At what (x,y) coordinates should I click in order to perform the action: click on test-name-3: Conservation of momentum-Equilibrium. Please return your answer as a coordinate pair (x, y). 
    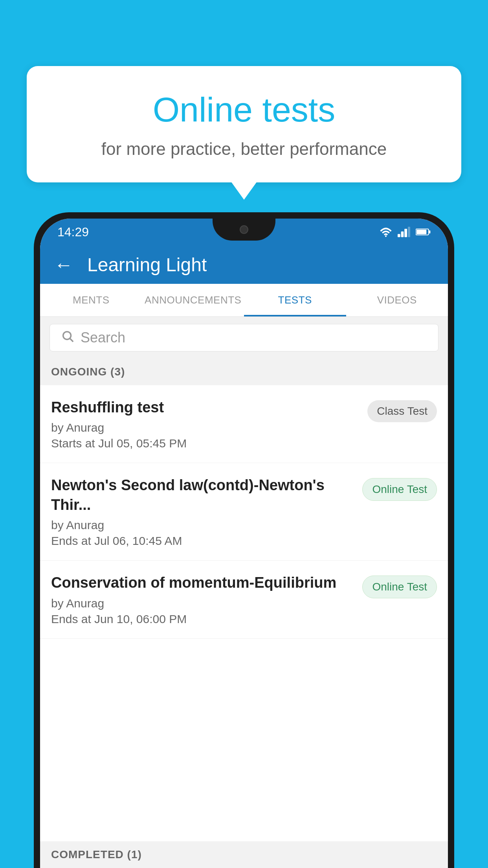
    Looking at the image, I should click on (203, 583).